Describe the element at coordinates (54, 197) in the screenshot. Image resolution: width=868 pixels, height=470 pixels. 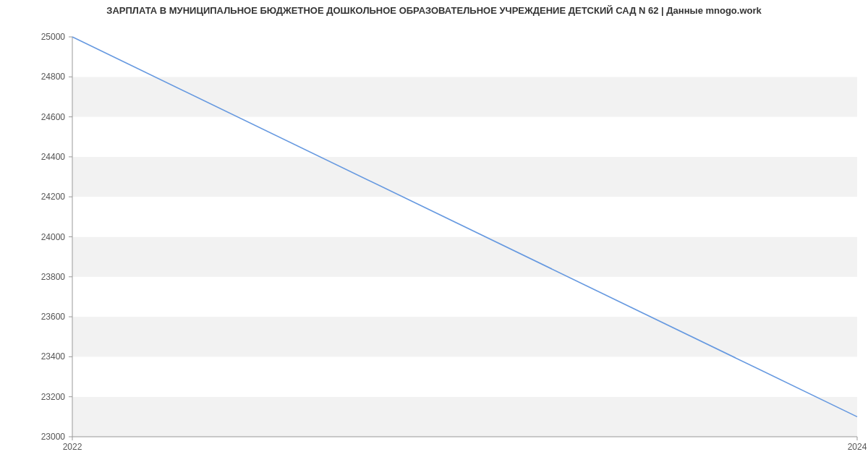
I see `svg-text: 24200` at that location.